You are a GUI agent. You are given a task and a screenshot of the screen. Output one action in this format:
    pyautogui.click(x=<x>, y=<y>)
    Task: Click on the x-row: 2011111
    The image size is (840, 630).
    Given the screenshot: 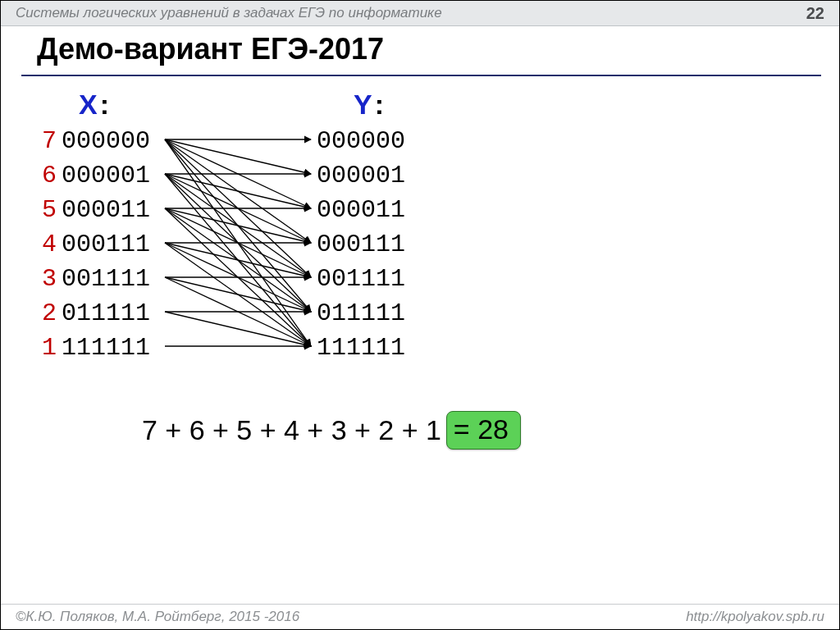 What is the action you would take?
    pyautogui.click(x=96, y=313)
    